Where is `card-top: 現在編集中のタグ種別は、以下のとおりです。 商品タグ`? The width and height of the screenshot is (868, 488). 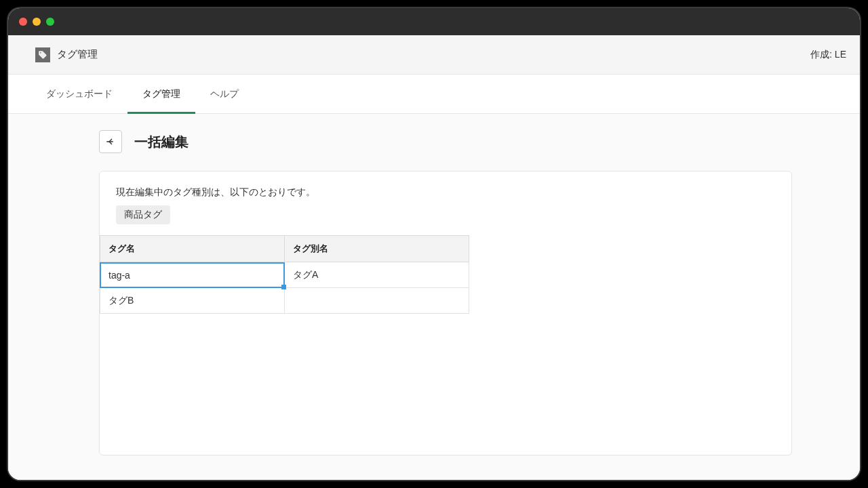 card-top: 現在編集中のタグ種別は、以下のとおりです。 商品タグ is located at coordinates (446, 203).